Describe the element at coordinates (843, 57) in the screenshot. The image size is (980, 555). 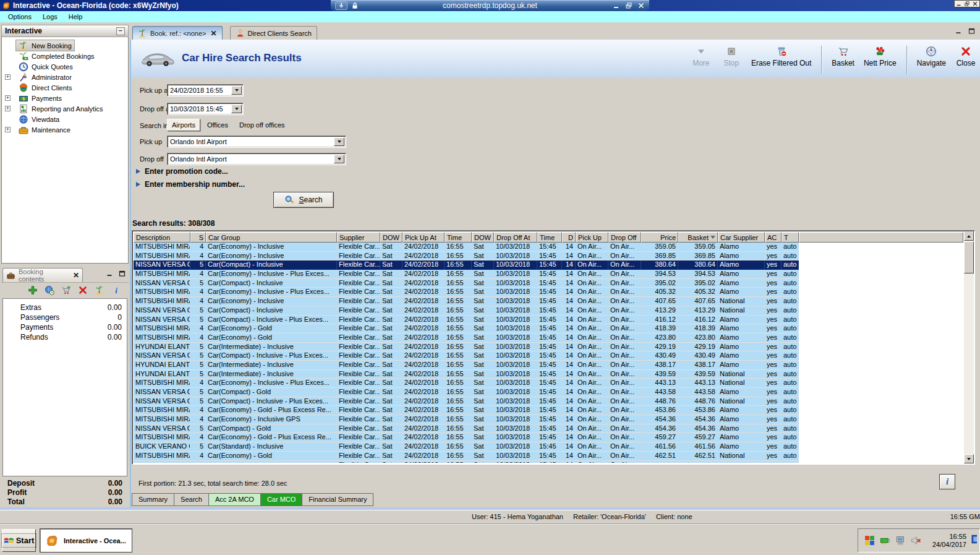
I see `basket-button: Basket` at that location.